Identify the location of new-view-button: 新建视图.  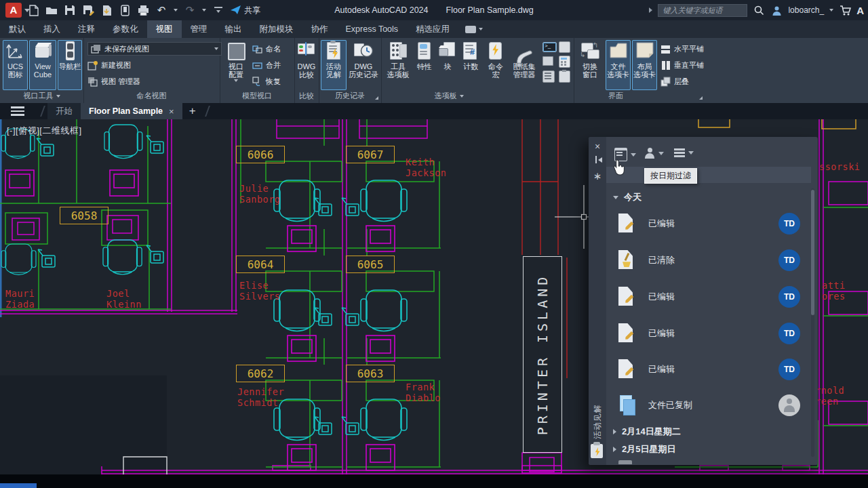
(109, 65).